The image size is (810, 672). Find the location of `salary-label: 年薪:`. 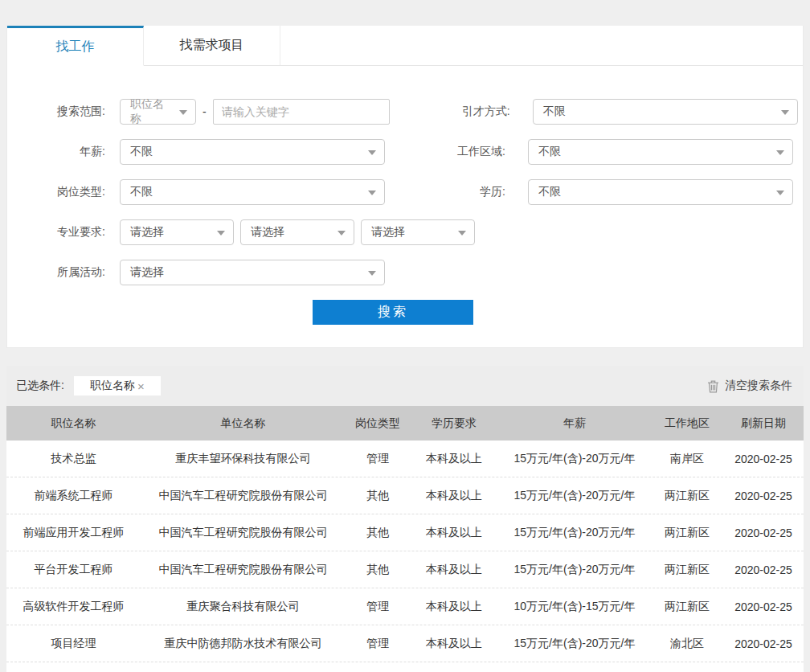

salary-label: 年薪: is located at coordinates (56, 152).